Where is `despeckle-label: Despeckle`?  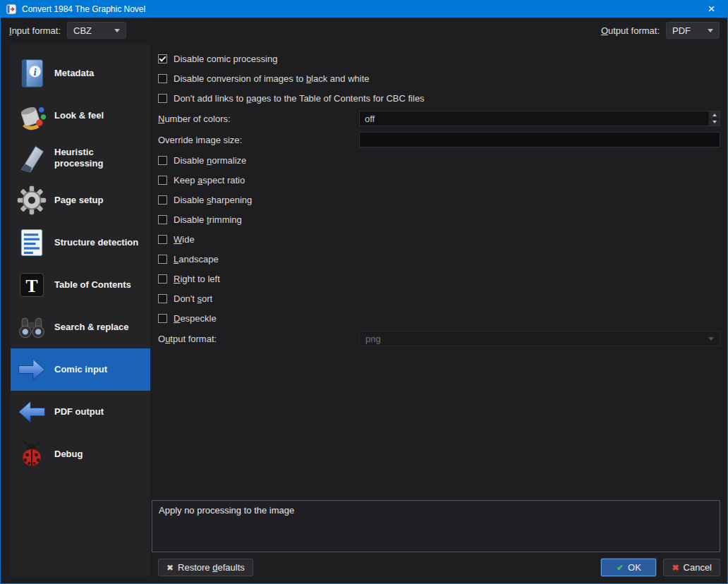 despeckle-label: Despeckle is located at coordinates (195, 319).